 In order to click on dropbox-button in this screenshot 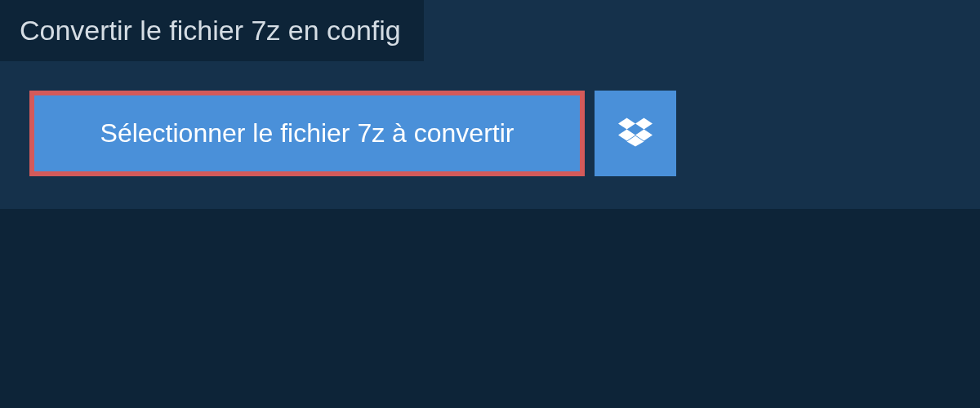, I will do `click(635, 134)`.